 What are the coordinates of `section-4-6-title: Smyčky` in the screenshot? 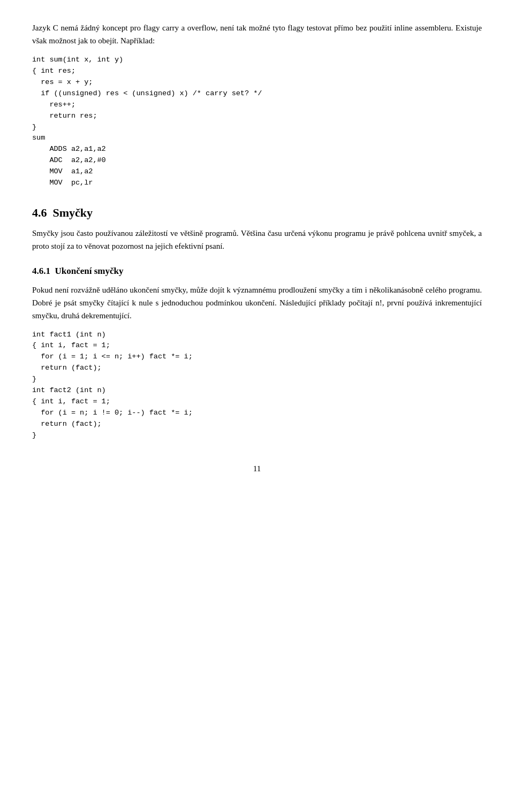 It's located at (73, 213).